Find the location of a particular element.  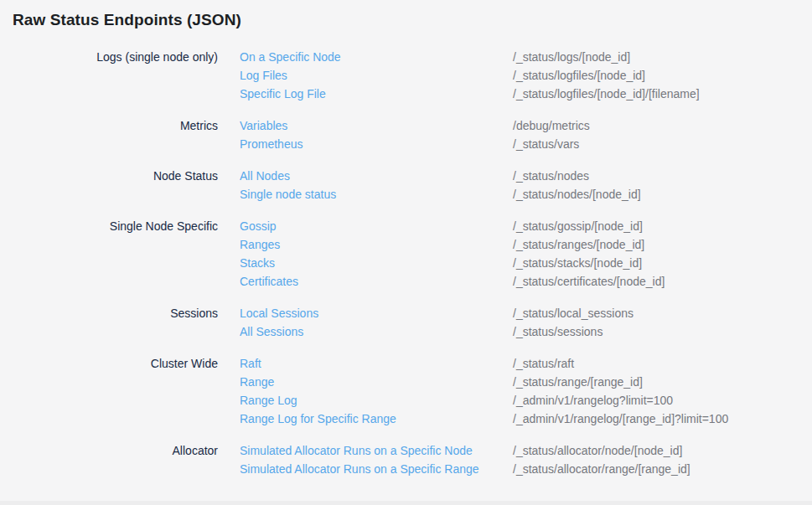

endpoint-urls-column: /_status/raft/_status/range/[range_id]/_… is located at coordinates (662, 391).